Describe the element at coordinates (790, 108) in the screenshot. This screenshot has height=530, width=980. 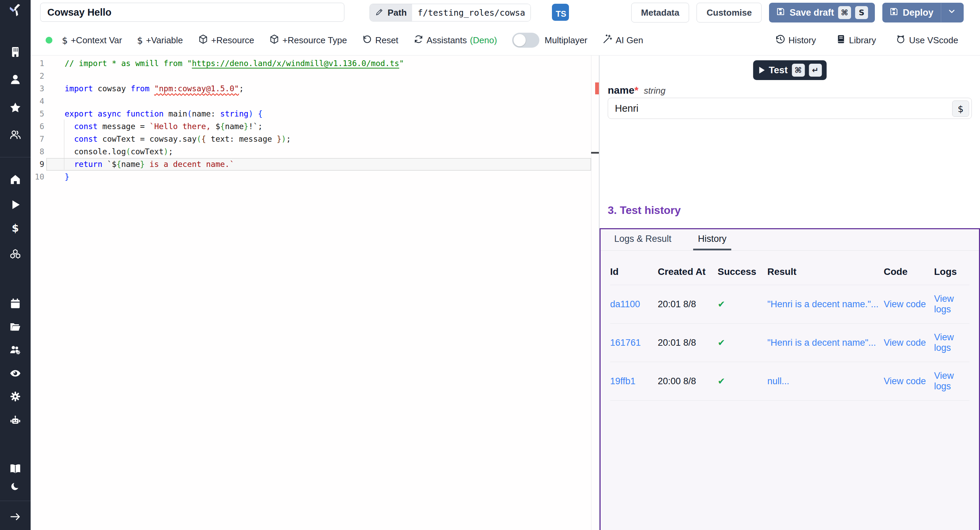
I see `name-argument-input` at that location.